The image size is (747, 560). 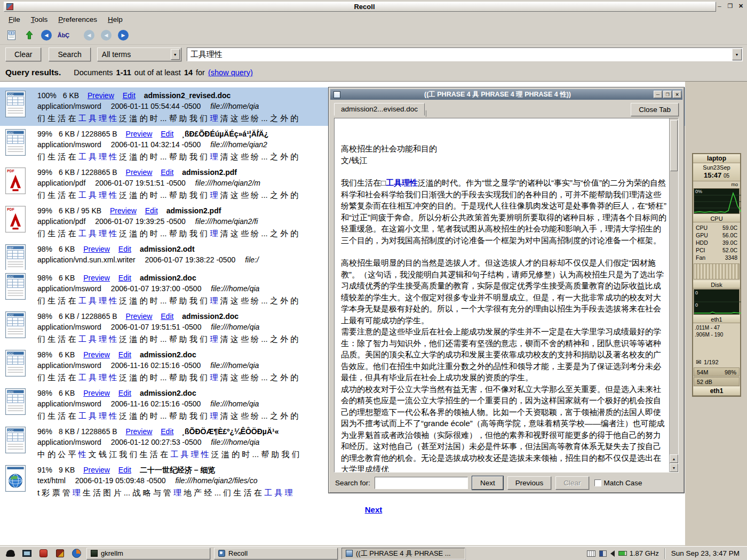 What do you see at coordinates (460, 54) in the screenshot?
I see `search-query-input` at bounding box center [460, 54].